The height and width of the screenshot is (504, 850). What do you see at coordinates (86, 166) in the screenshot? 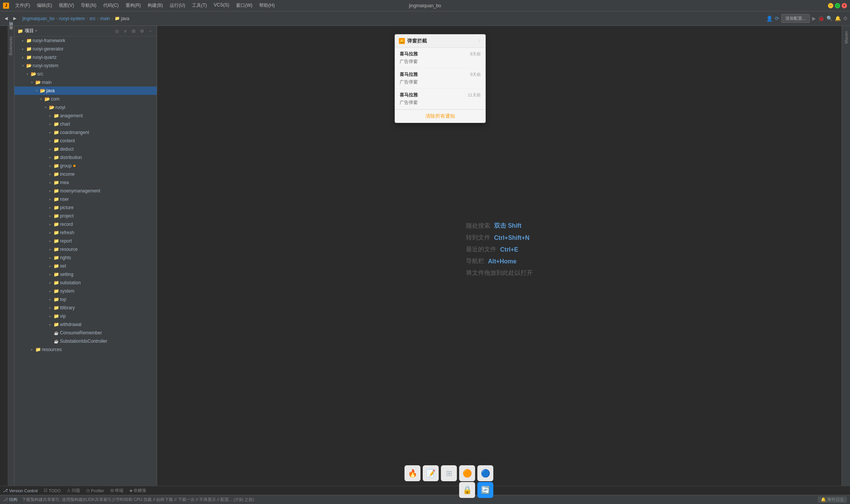
I see `tree-item-group: 📁 group` at bounding box center [86, 166].